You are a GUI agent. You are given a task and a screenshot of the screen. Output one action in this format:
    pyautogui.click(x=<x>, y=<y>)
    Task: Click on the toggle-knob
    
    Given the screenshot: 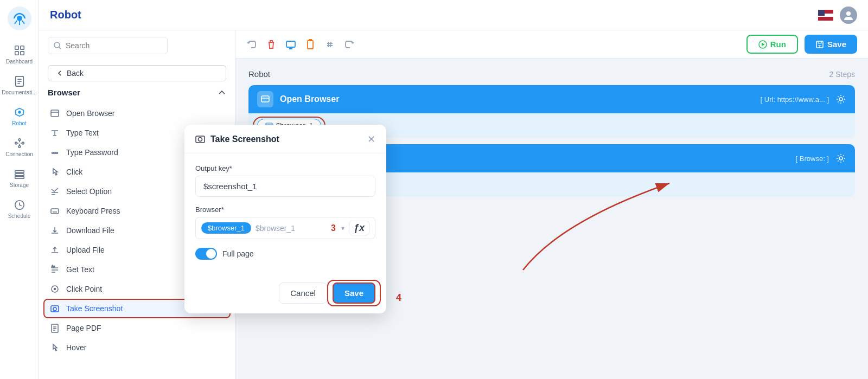 What is the action you would take?
    pyautogui.click(x=211, y=254)
    